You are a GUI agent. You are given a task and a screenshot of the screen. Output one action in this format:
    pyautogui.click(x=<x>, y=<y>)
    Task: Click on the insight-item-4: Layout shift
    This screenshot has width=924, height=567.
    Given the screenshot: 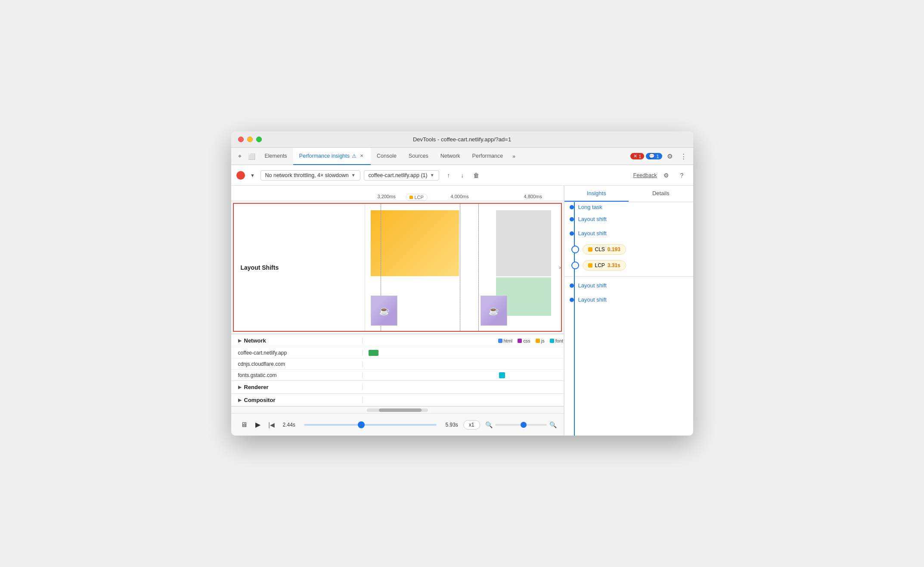 What is the action you would take?
    pyautogui.click(x=629, y=300)
    